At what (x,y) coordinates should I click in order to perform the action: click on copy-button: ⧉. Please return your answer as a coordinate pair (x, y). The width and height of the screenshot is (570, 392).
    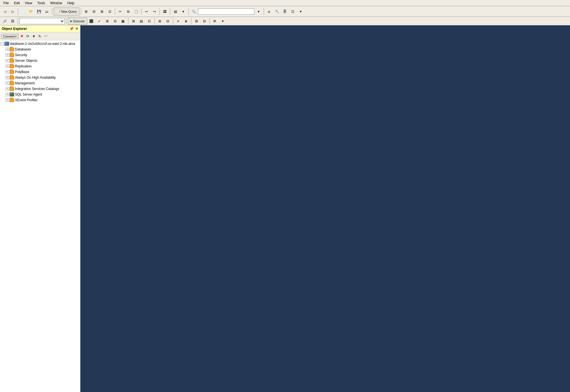
    Looking at the image, I should click on (128, 12).